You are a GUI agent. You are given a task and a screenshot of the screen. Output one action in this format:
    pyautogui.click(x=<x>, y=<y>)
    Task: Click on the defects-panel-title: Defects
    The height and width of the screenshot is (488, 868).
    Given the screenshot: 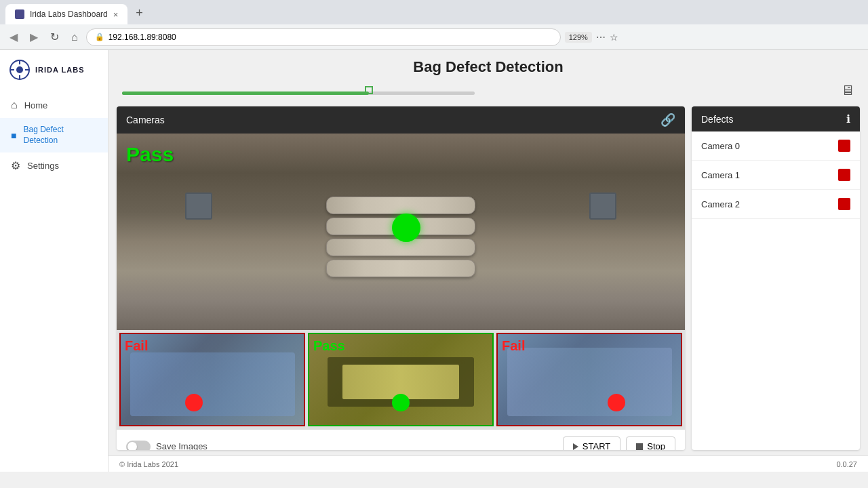 What is the action you would take?
    pyautogui.click(x=717, y=119)
    